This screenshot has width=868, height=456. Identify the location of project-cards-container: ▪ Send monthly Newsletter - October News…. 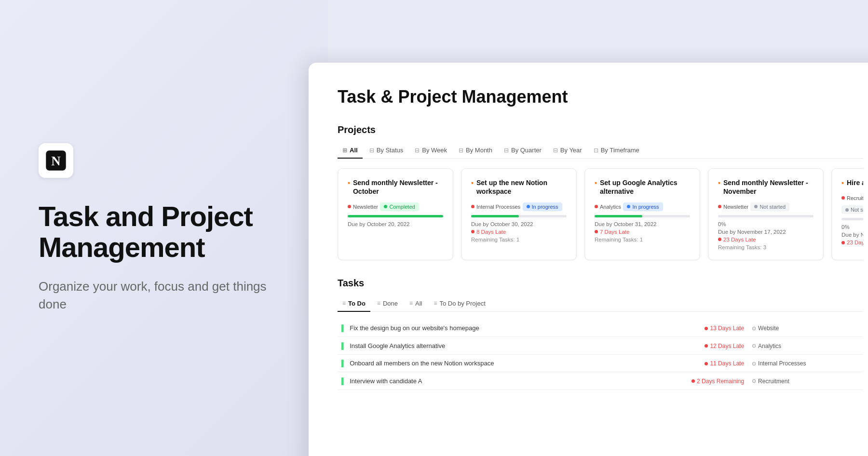
(600, 214).